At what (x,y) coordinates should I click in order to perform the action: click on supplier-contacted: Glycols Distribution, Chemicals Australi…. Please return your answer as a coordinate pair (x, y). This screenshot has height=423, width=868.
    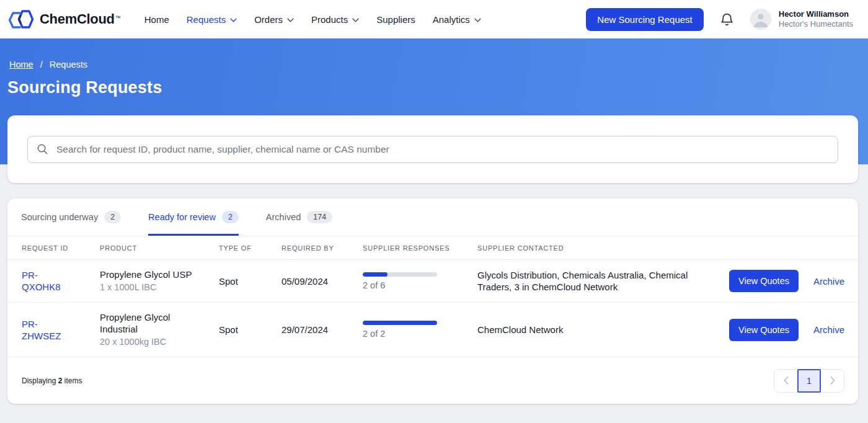
    Looking at the image, I should click on (598, 281).